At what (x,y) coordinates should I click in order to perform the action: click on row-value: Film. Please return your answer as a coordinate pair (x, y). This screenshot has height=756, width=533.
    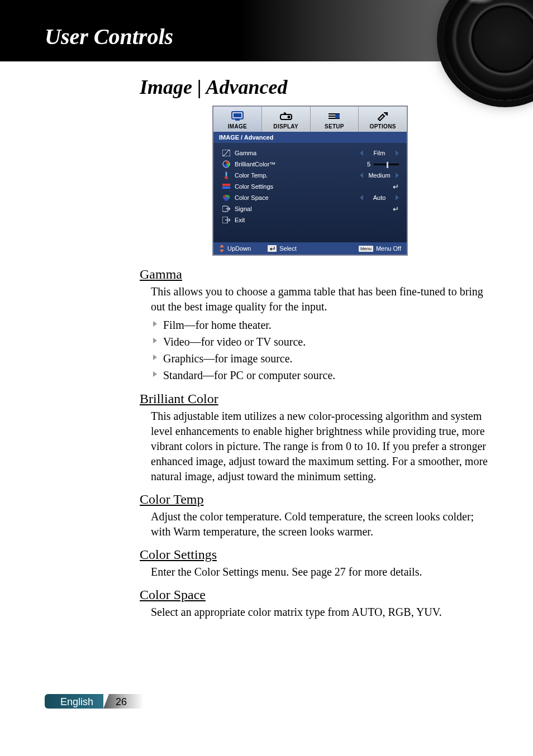
    Looking at the image, I should click on (379, 153).